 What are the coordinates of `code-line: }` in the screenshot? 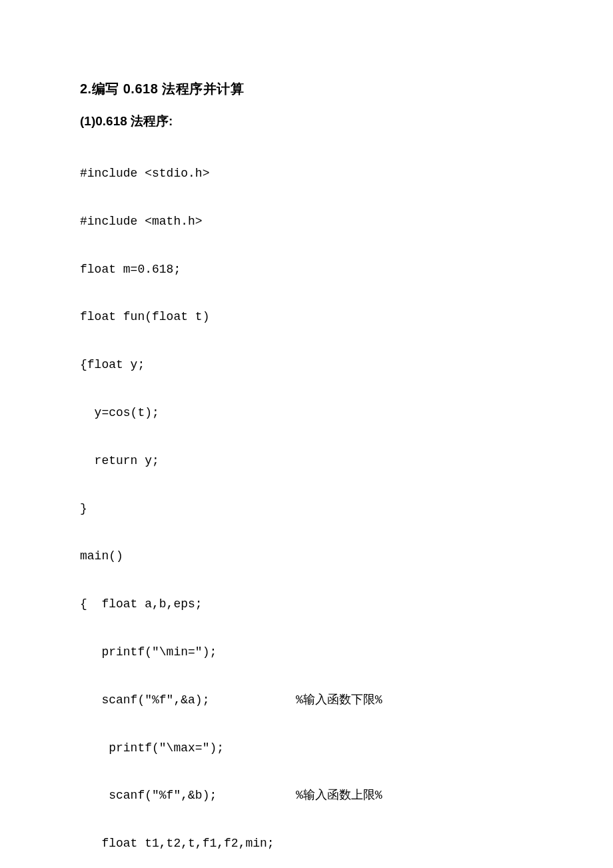 It's located at (306, 509).